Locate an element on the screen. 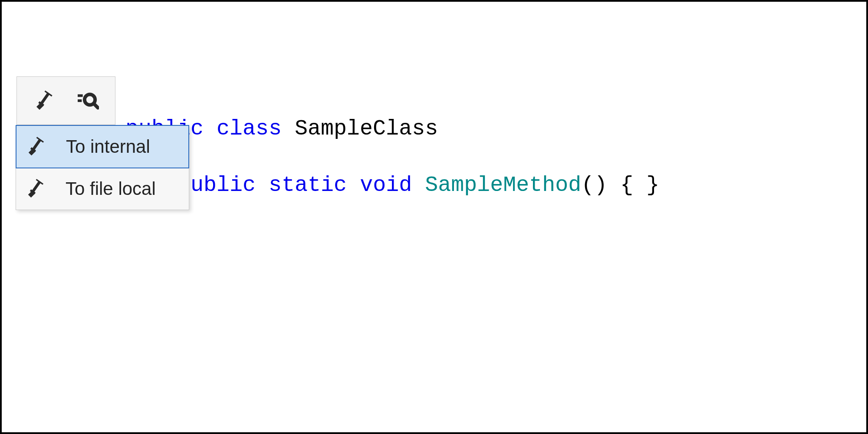 The image size is (868, 434). menu-item-label: To internal is located at coordinates (108, 147).